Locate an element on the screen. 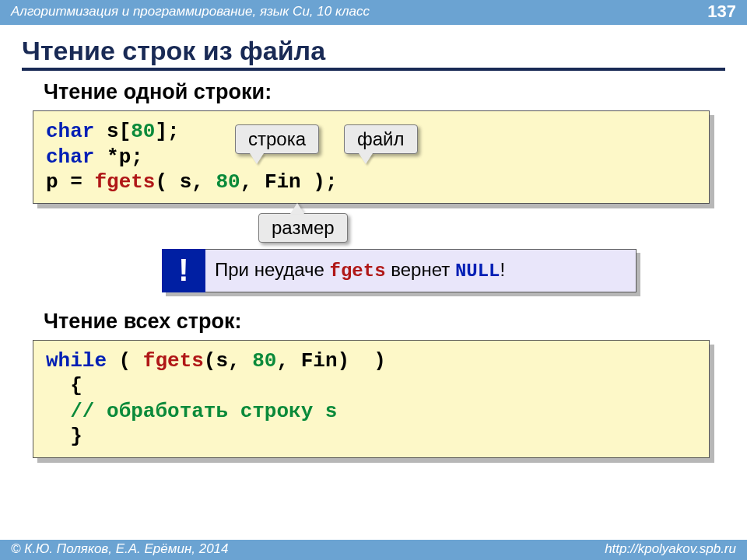  footer-left: © К.Ю. Поляков, Е.А. Ерёмин, 2014 is located at coordinates (120, 549).